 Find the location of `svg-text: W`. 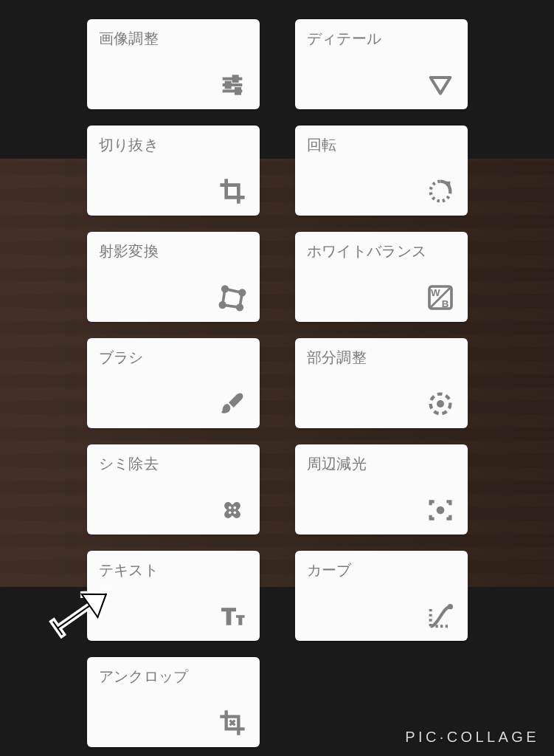

svg-text: W is located at coordinates (435, 292).